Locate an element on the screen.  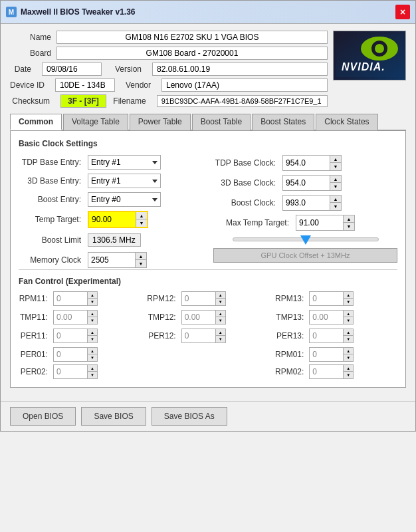
boost-clock-label: Boost Clock: is located at coordinates (247, 203).